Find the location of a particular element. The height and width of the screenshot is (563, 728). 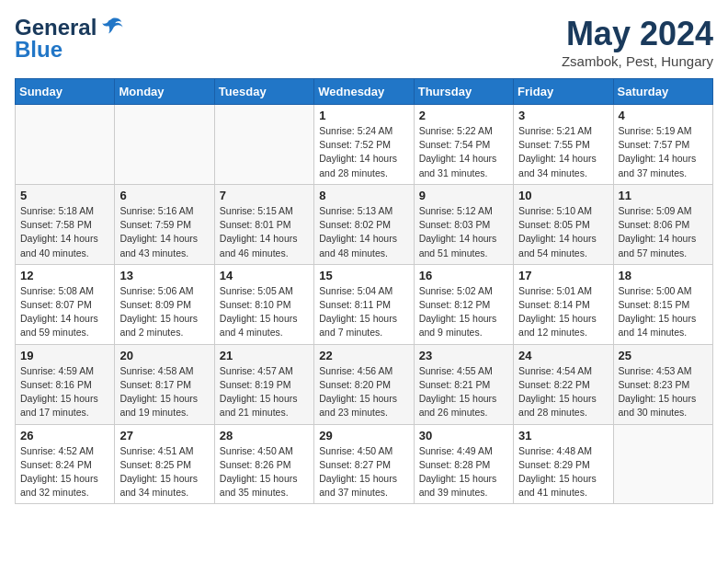

day-number: 10 is located at coordinates (563, 195).